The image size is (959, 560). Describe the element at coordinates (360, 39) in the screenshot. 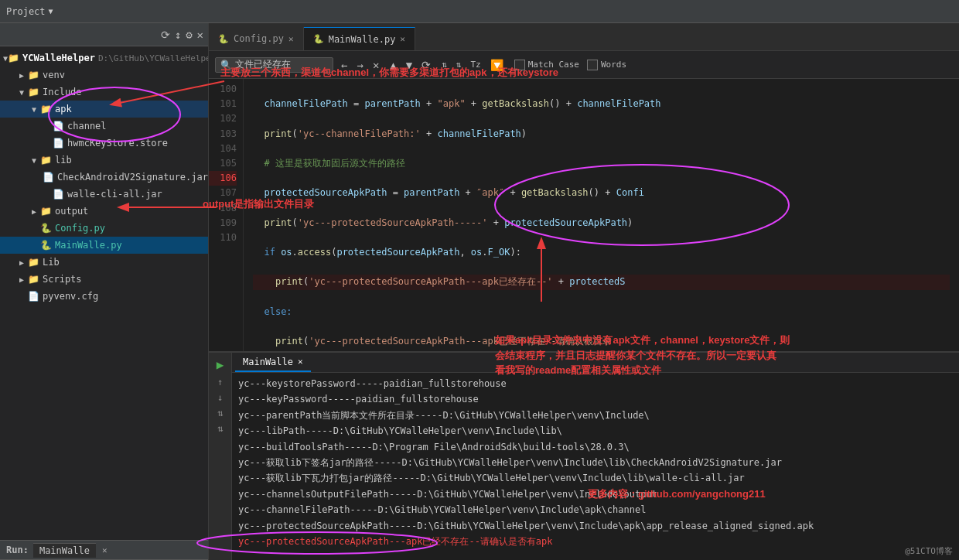

I see `tab-mainwalle: 🐍 MainWalle.py ✕` at that location.